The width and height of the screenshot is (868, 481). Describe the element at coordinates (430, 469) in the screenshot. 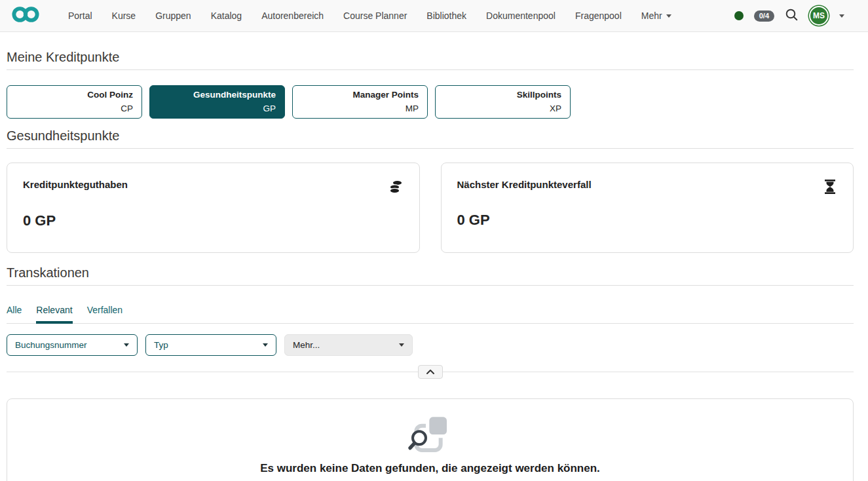

I see `empty-message: Es wurden keine Daten gefunden, die ange…` at that location.